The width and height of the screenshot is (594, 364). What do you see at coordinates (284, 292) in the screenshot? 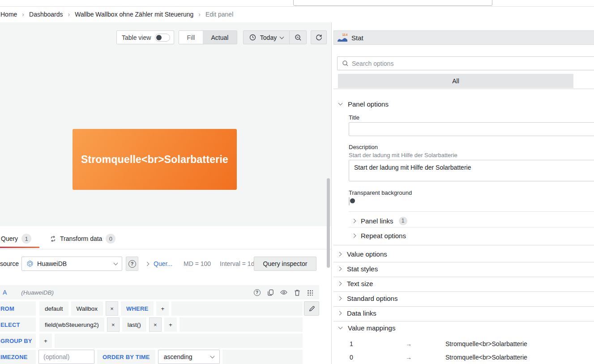
I see `hide-query-icon` at bounding box center [284, 292].